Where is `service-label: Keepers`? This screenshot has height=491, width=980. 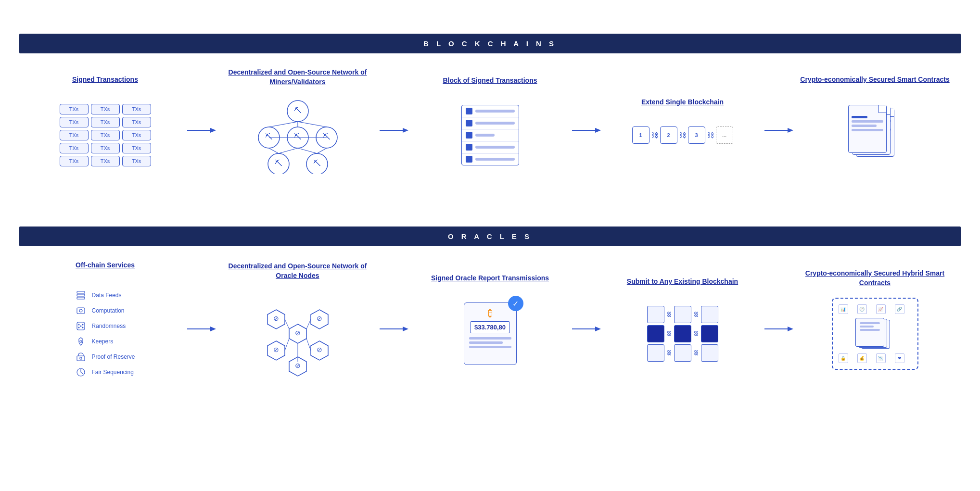 service-label: Keepers is located at coordinates (102, 341).